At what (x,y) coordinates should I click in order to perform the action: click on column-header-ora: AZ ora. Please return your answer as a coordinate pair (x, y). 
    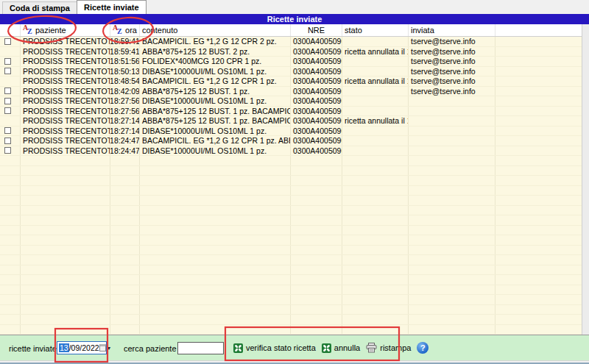
    Looking at the image, I should click on (125, 30).